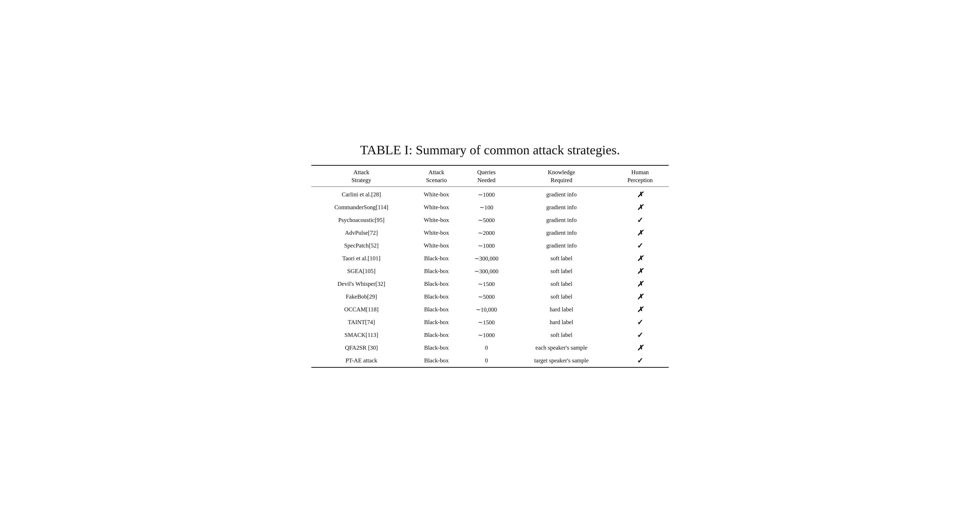  Describe the element at coordinates (490, 271) in the screenshot. I see `table-row: SGEA[105] Black-box ∼300,000 soft label …` at that location.